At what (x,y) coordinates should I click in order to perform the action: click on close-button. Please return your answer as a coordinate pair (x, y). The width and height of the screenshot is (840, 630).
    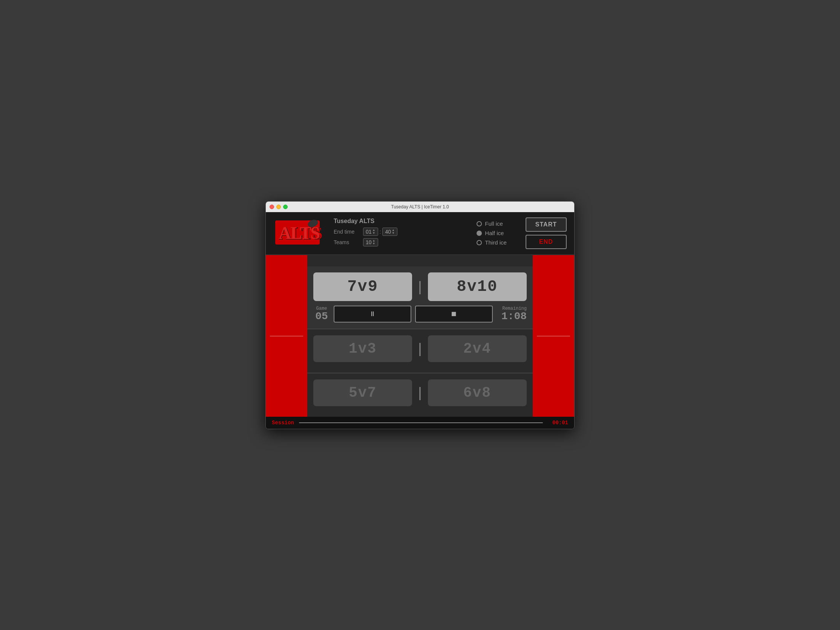
    Looking at the image, I should click on (272, 207).